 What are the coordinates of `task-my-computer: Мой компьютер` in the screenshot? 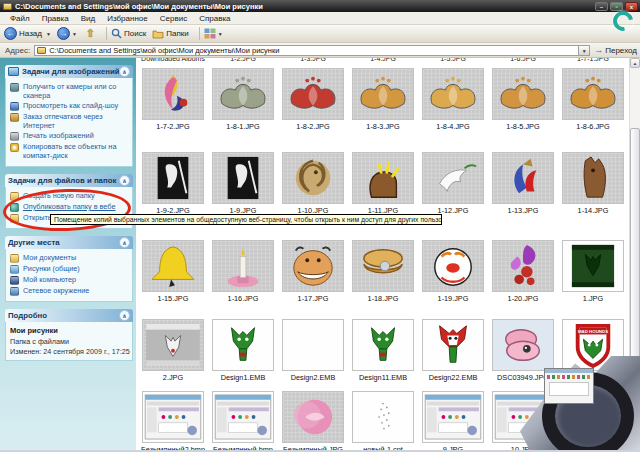 It's located at (70, 280).